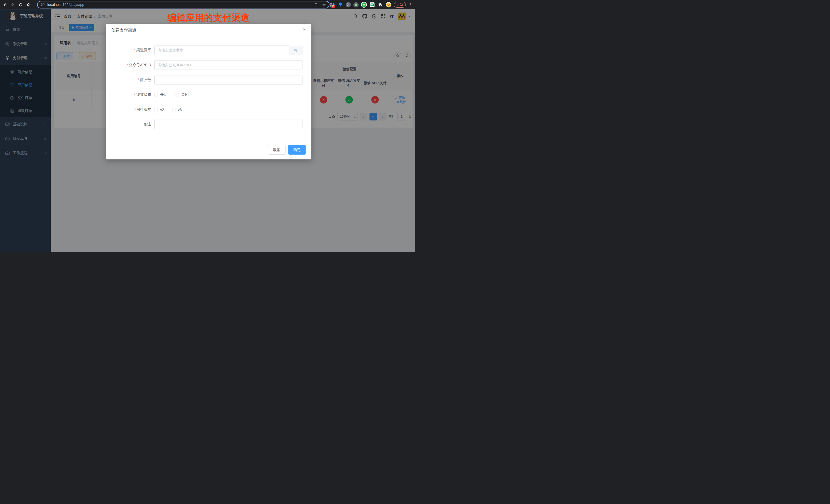 This screenshot has height=504, width=830. I want to click on form-row-mch: *商户号, so click(209, 80).